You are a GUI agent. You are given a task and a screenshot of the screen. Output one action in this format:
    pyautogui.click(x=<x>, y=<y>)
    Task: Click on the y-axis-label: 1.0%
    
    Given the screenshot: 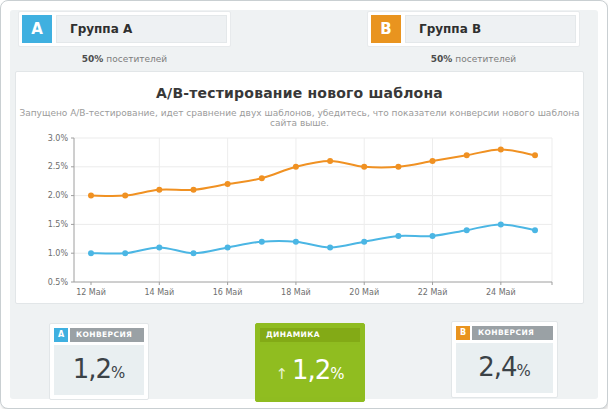 What is the action you would take?
    pyautogui.click(x=58, y=254)
    